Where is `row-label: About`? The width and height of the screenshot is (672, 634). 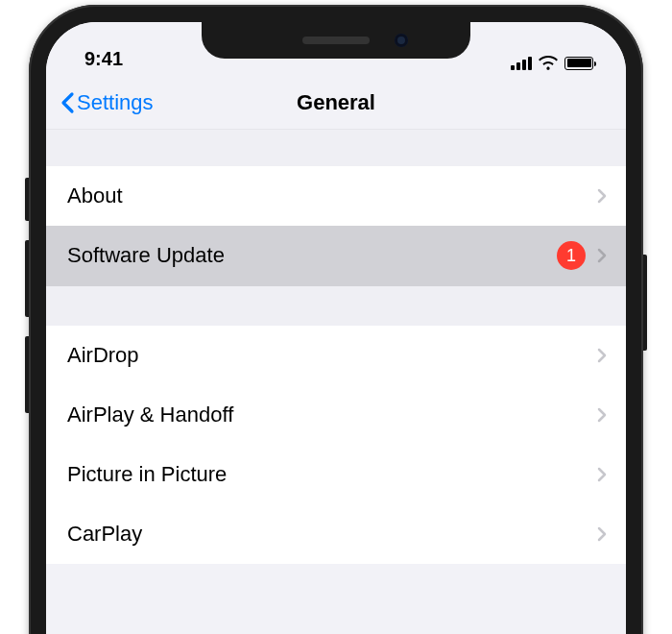
row-label: About is located at coordinates (332, 196).